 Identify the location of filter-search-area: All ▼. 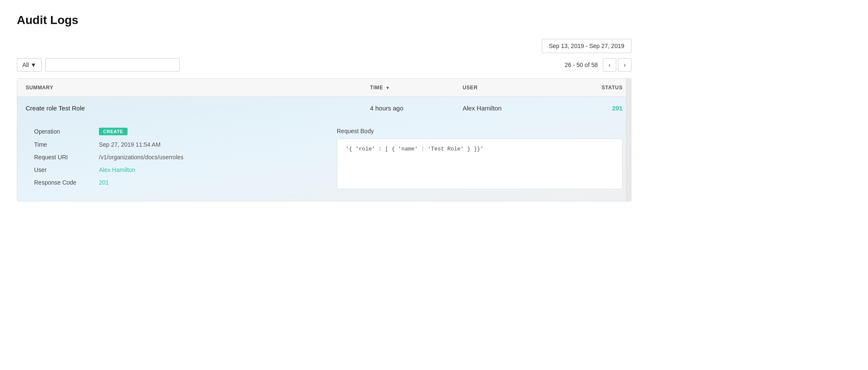
(99, 65).